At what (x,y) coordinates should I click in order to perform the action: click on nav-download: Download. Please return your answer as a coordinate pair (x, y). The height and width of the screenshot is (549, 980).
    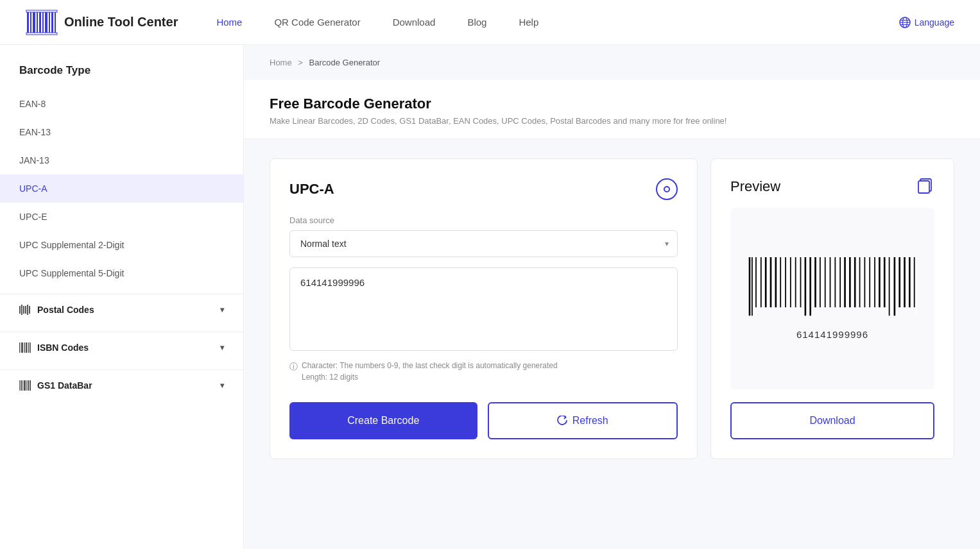
    Looking at the image, I should click on (415, 22).